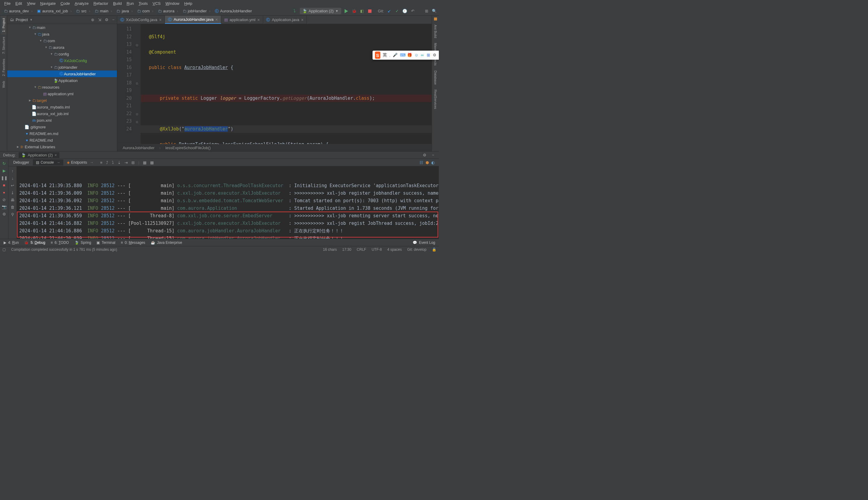 The image size is (868, 500). Describe the element at coordinates (62, 88) in the screenshot. I see `project-tree: ▼🗀main▼🗀java▼🗀com▼🗀aurora▼🗀configⒸXxlJob…` at that location.